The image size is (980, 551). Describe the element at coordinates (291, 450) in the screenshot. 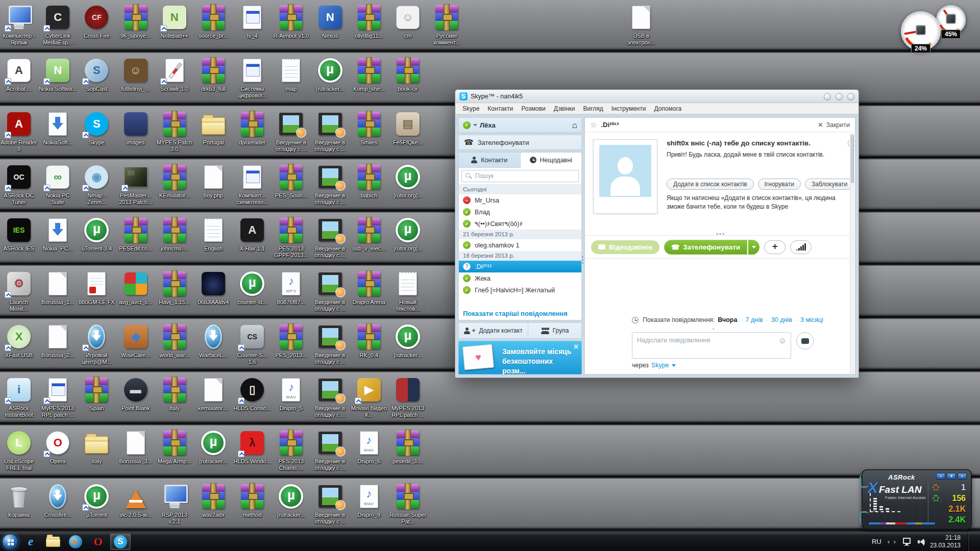

I see `desktop-icon: PES 2013 Chants ...` at that location.